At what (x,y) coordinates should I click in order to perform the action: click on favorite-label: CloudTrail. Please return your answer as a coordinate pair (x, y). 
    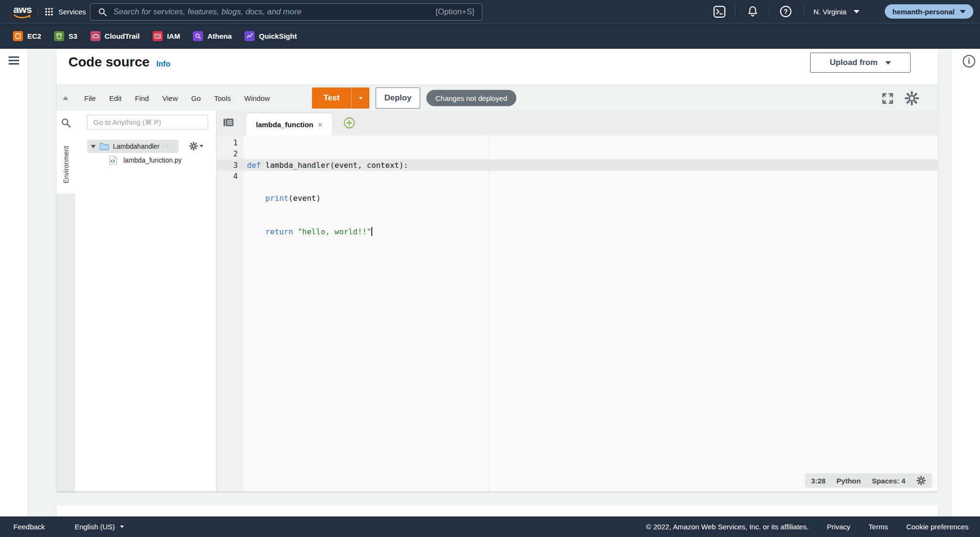
    Looking at the image, I should click on (122, 36).